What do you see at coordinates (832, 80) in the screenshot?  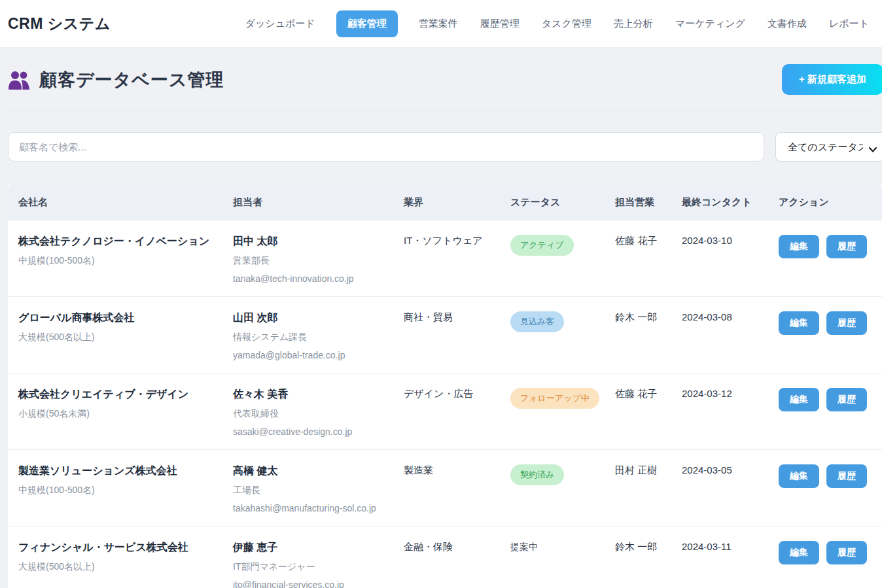 I see `add-customer-button: + 新規顧客追加` at bounding box center [832, 80].